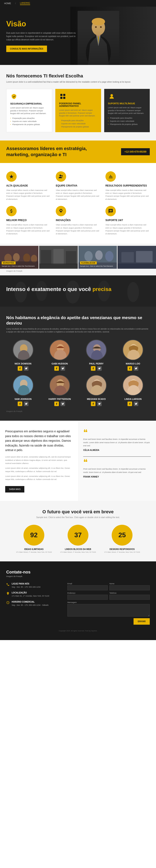 The image size is (156, 868). What do you see at coordinates (93, 369) in the screenshot?
I see `paul-facebook` at bounding box center [93, 369].